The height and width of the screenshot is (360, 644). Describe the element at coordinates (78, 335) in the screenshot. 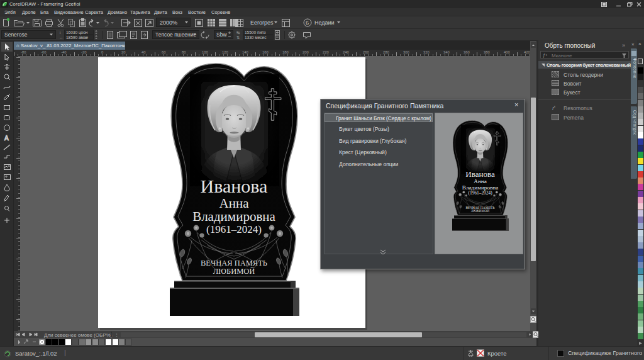

I see `svg-text: Дли севеенее омове (ОБР%)` at that location.